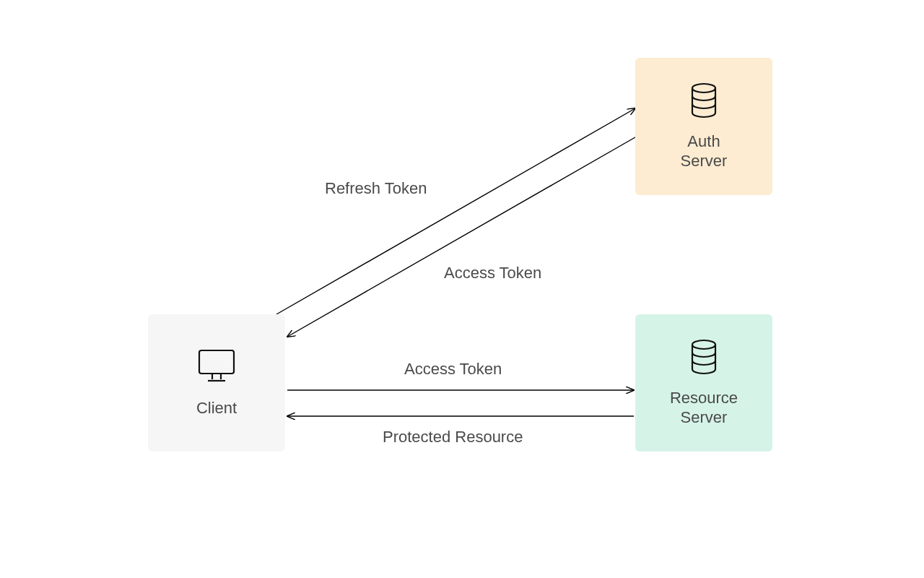  I want to click on edge-access-token-from-auth, so click(461, 237).